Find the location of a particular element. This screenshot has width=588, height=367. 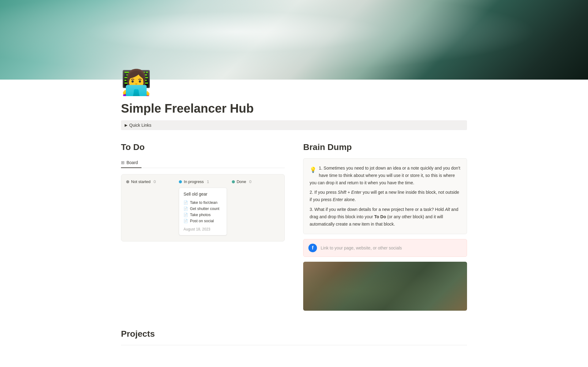

kanban-card: Sell old gear 📄 Take to fix/clean 📄 Get … is located at coordinates (203, 212).